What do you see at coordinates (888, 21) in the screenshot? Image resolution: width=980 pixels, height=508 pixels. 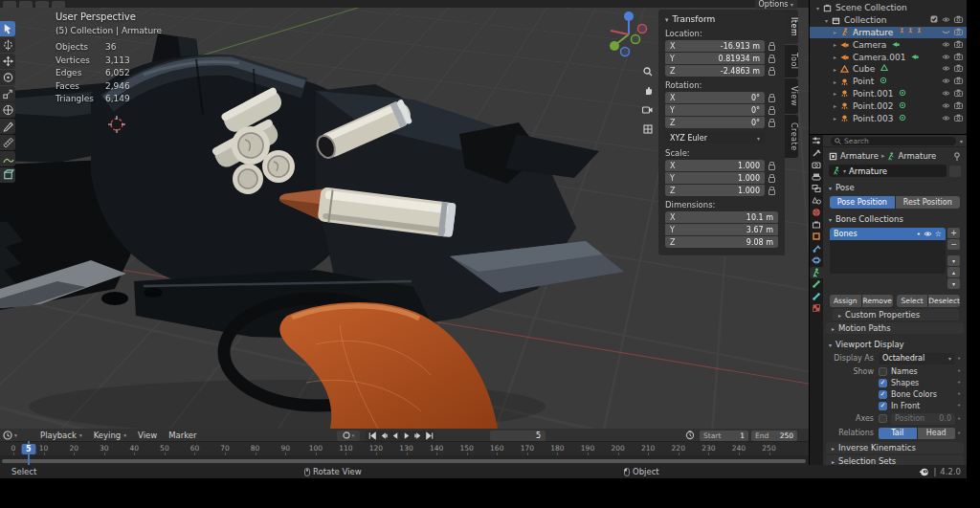 I see `outliner-row-collection: ▾Collection` at bounding box center [888, 21].